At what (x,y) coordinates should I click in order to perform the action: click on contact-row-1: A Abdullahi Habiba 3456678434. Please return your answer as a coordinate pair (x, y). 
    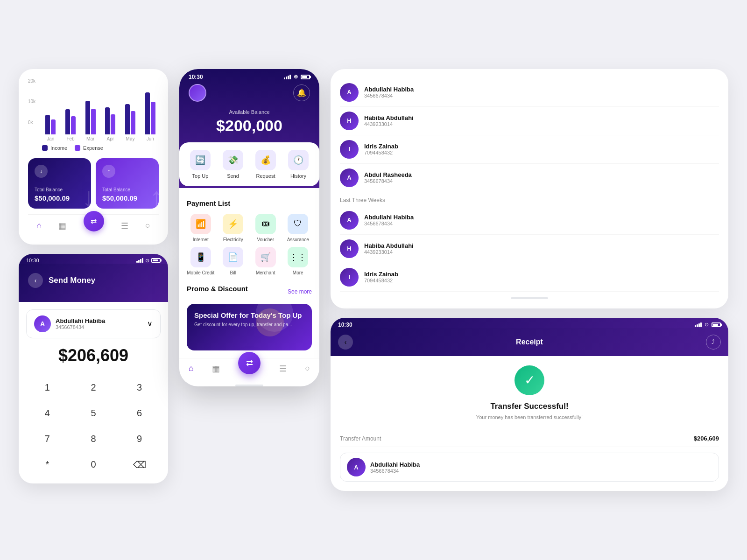
    Looking at the image, I should click on (529, 92).